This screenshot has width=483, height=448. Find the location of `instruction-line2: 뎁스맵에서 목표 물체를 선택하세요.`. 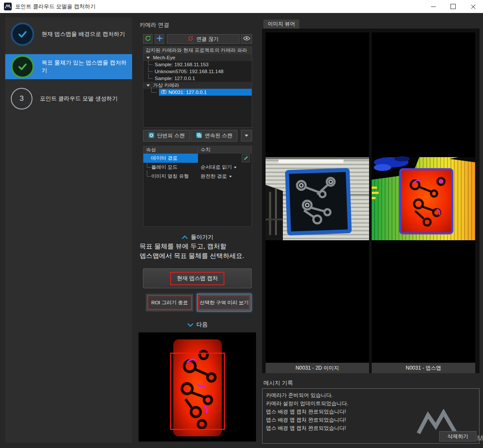

instruction-line2: 뎁스맵에서 목표 물체를 선택하세요. is located at coordinates (198, 256).